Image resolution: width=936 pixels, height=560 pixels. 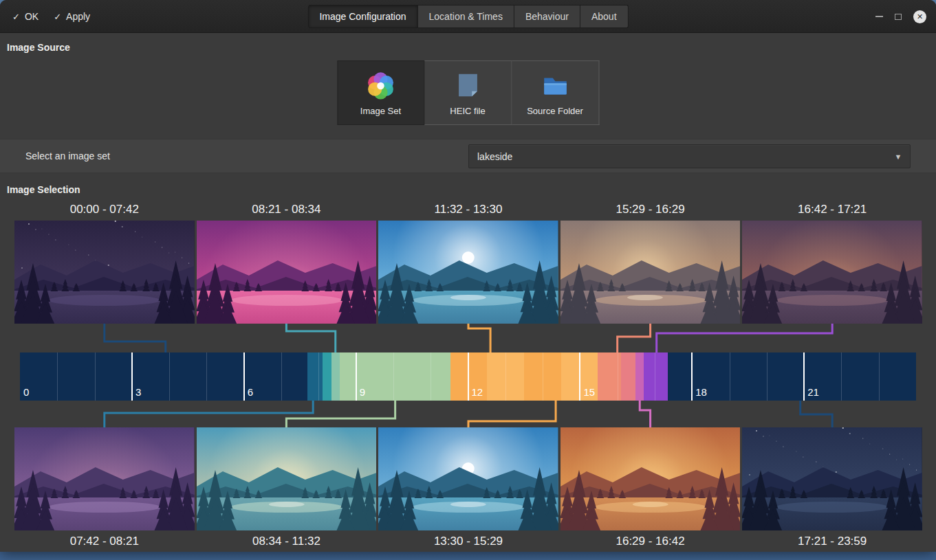 What do you see at coordinates (879, 16) in the screenshot?
I see `minimize-button` at bounding box center [879, 16].